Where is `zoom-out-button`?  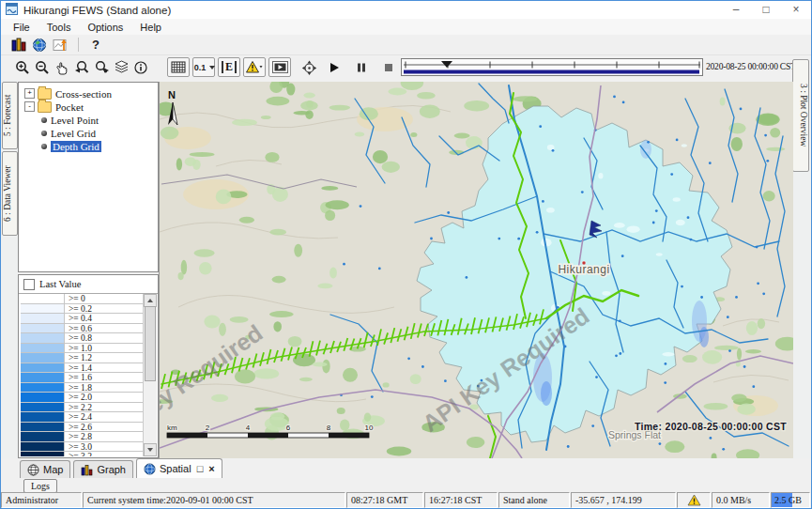
zoom-out-button is located at coordinates (42, 68).